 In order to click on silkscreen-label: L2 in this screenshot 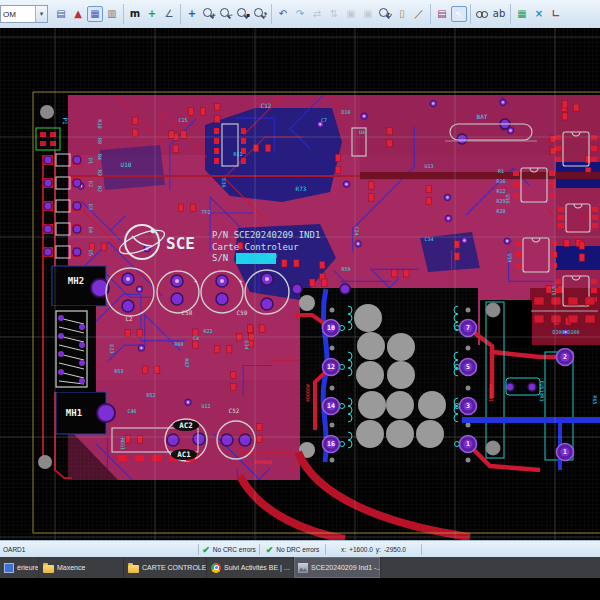, I will do `click(129, 318)`.